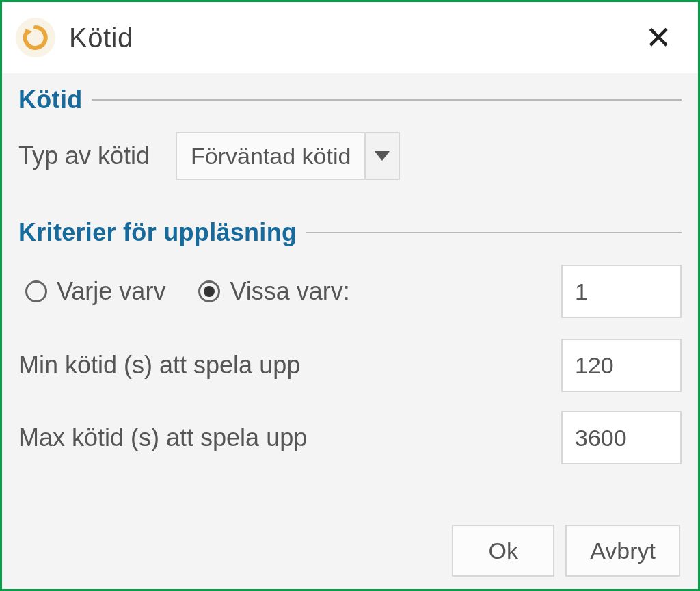 The height and width of the screenshot is (591, 700). What do you see at coordinates (381, 156) in the screenshot?
I see `combo-dropdown-button` at bounding box center [381, 156].